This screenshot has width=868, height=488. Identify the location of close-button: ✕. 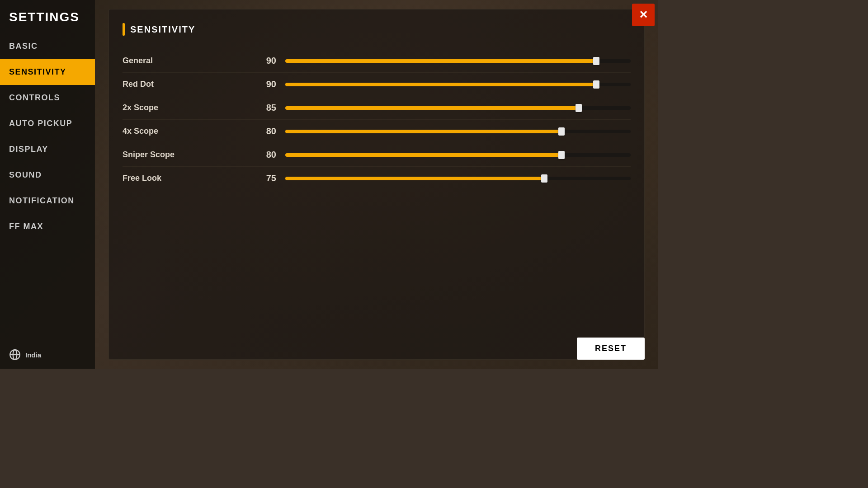
(643, 15).